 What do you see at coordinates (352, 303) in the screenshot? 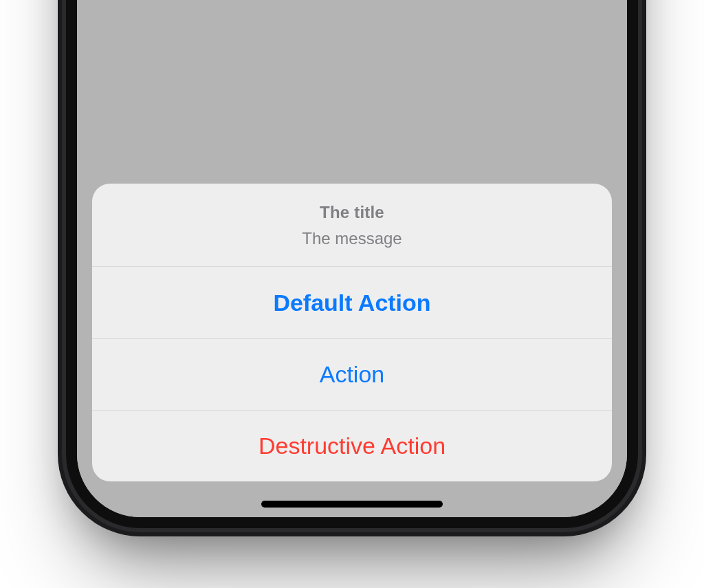
I see `default-action-button: Default Action` at bounding box center [352, 303].